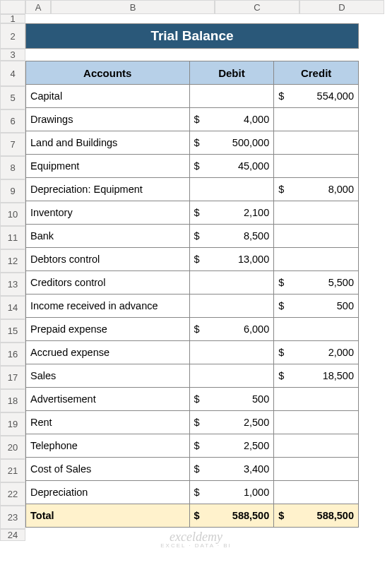  I want to click on row-header-14: 14, so click(13, 308).